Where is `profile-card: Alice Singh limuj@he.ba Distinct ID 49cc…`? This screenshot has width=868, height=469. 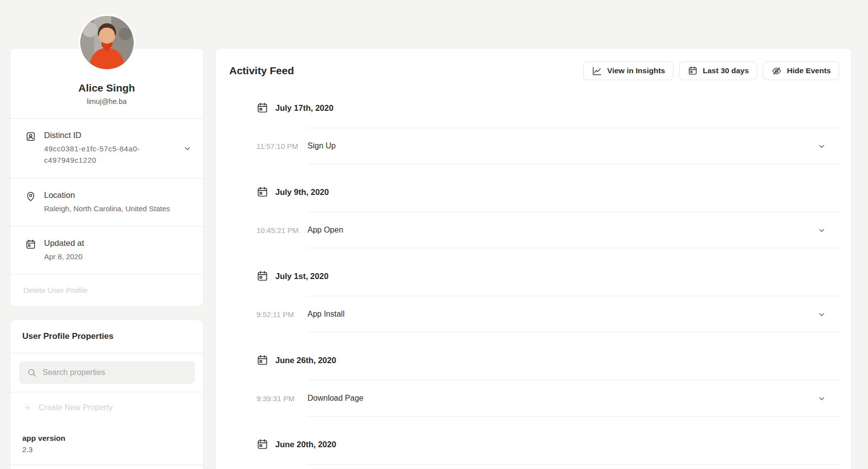
profile-card: Alice Singh limuj@he.ba Distinct ID 49cc… is located at coordinates (107, 177).